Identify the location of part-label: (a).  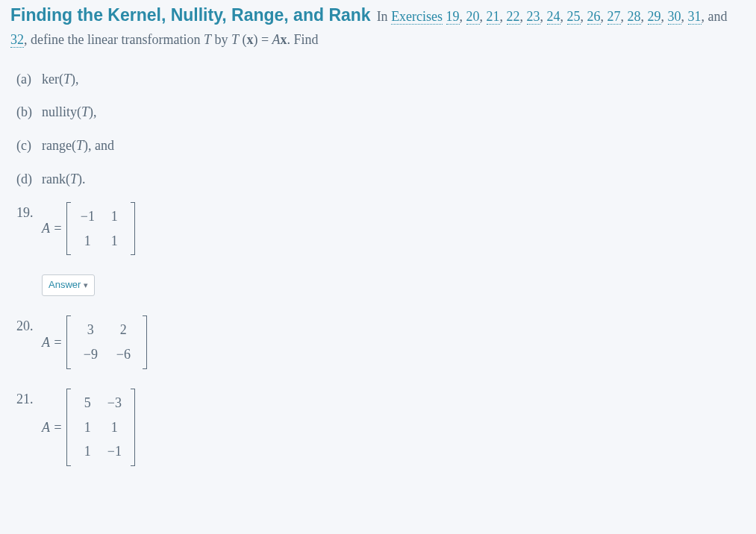
(29, 79).